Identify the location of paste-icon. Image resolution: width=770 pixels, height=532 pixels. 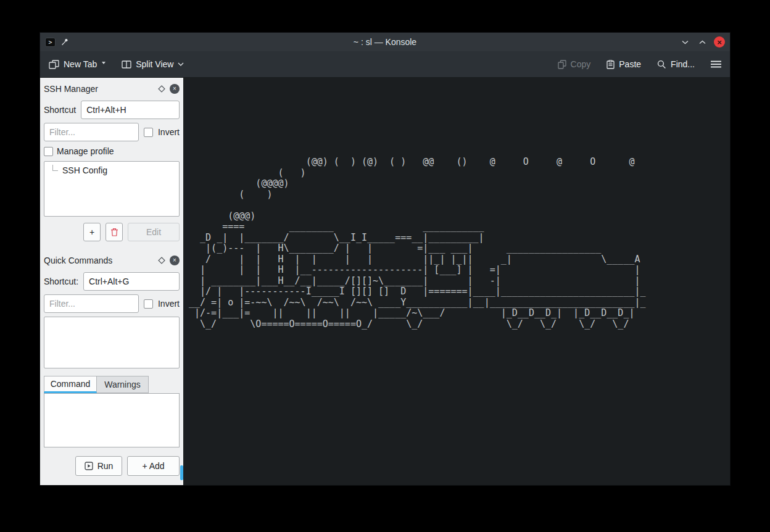
(611, 64).